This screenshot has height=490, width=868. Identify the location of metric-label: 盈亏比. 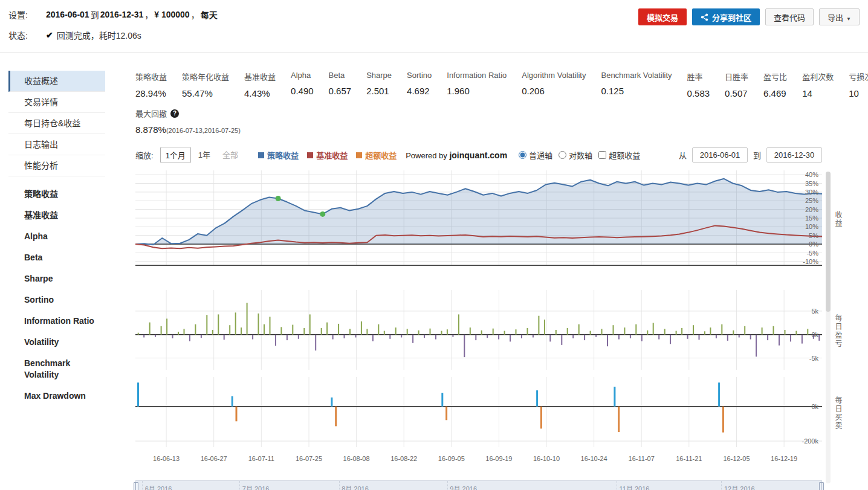
(775, 76).